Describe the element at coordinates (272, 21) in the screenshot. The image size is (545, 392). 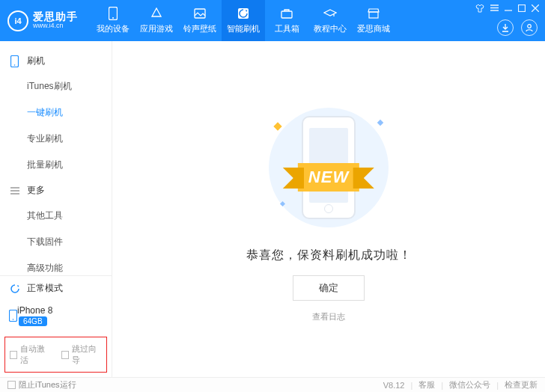
I see `app-header: i4 爱思助手 www.i4.cn 我的设备 应用游戏 铃声壁纸 智能刷机 工具…` at that location.